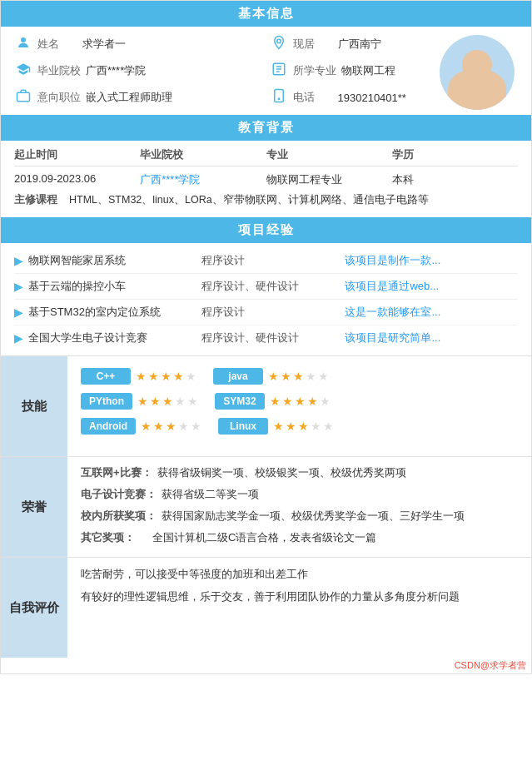  I want to click on project-name-1: 物联网智能家居系统, so click(115, 261).